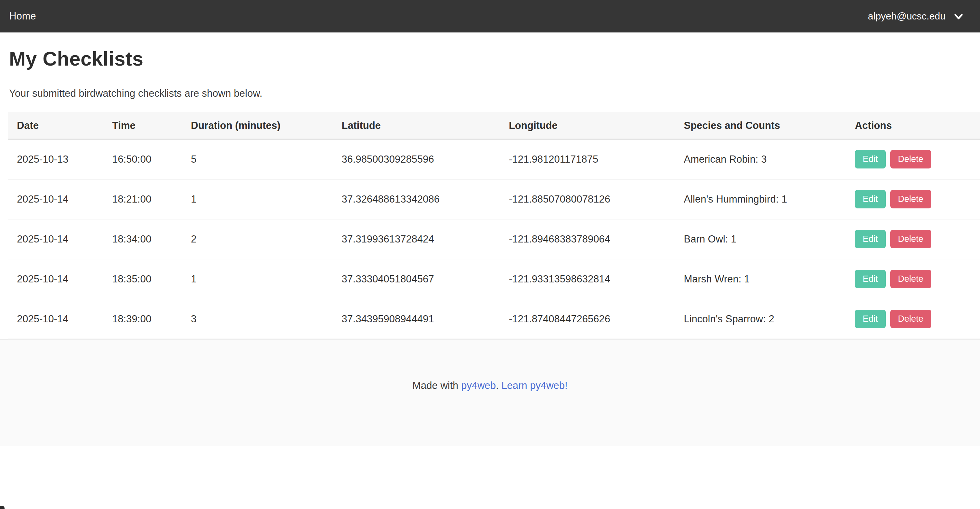 This screenshot has width=980, height=509. What do you see at coordinates (760, 319) in the screenshot?
I see `cell-species: Lincoln's Sparrow: 2` at bounding box center [760, 319].